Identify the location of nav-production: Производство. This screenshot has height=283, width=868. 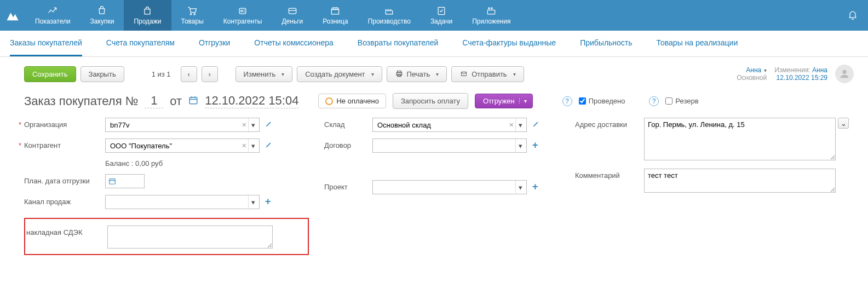
(389, 15).